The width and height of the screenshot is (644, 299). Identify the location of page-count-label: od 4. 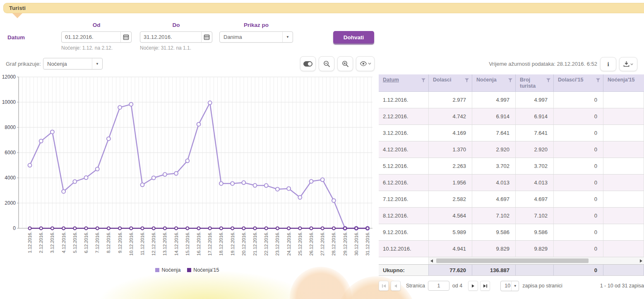
(457, 286).